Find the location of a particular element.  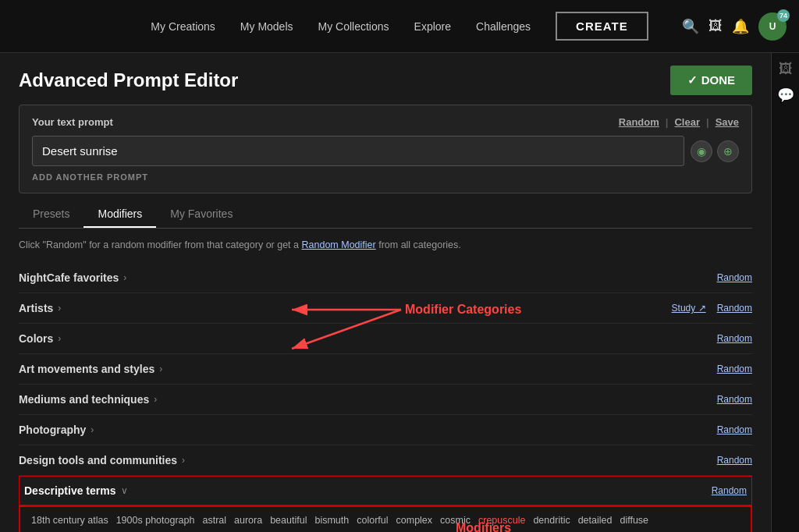

chevron-down-icon: ∨ is located at coordinates (125, 491).